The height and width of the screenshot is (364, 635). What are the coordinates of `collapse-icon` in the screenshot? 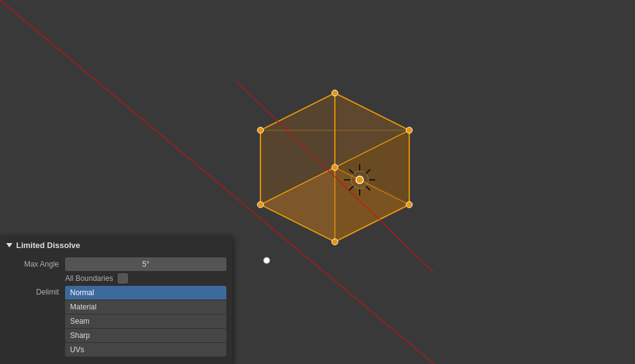 It's located at (9, 246).